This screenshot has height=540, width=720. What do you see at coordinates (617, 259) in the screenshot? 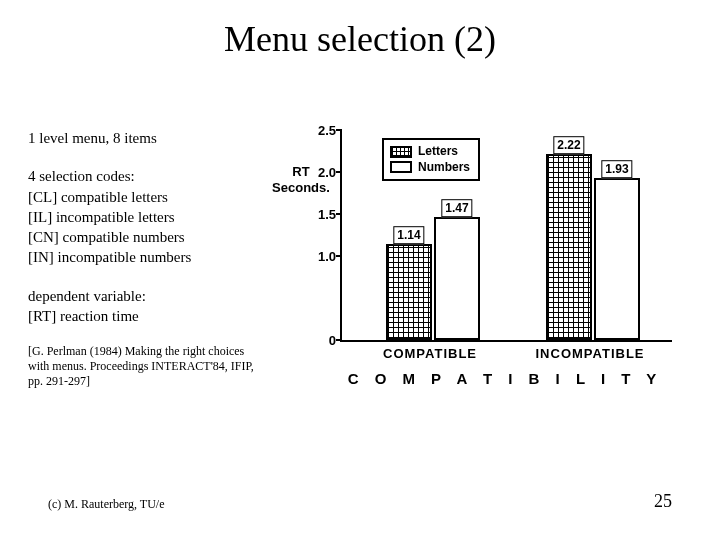
I see `bar-incompatible-numbers: 1.93` at bounding box center [617, 259].